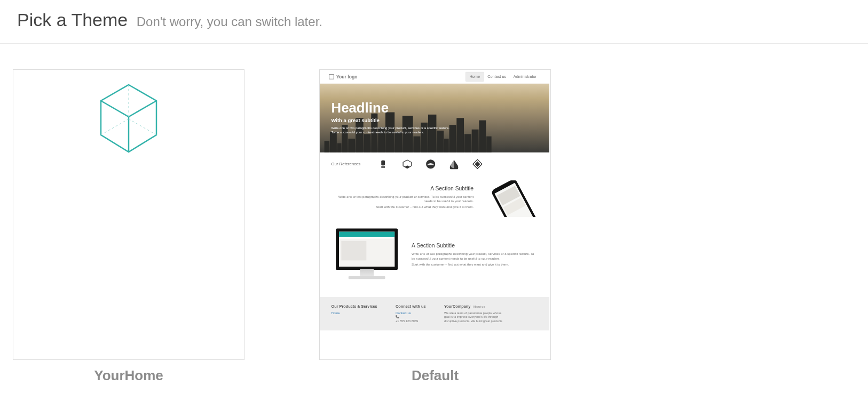 The image size is (868, 417). Describe the element at coordinates (354, 307) in the screenshot. I see `preview-footer-col1-title: Our Products & Services` at that location.